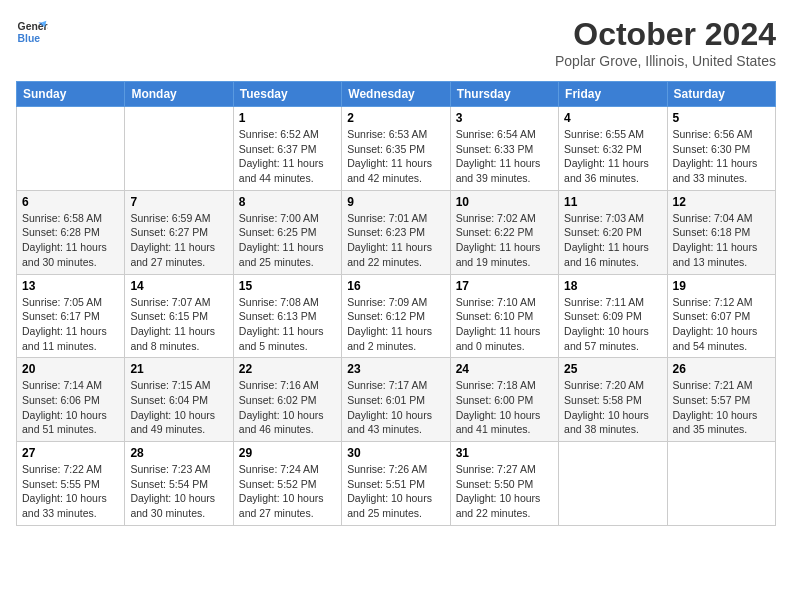  I want to click on title-block: October 2024 Poplar Grove, Illinois, Uni…, so click(666, 42).